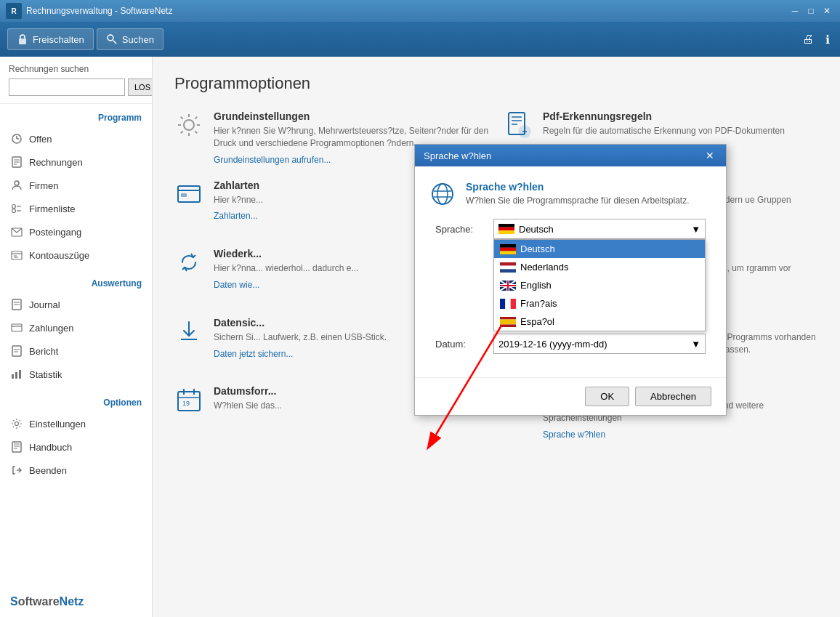  What do you see at coordinates (599, 344) in the screenshot?
I see `datum-select-wrapper: 2019-12-16 (yyyy-mm-dd) ▼` at bounding box center [599, 344].